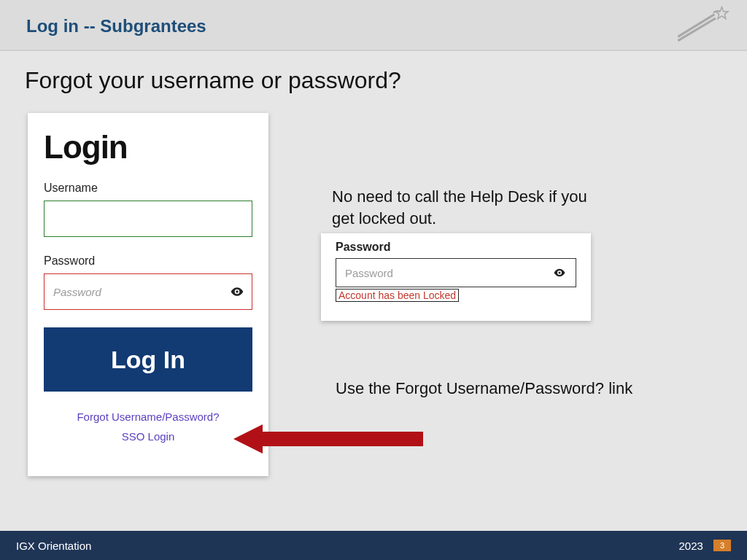  Describe the element at coordinates (148, 292) in the screenshot. I see `password-input-wrap` at that location.